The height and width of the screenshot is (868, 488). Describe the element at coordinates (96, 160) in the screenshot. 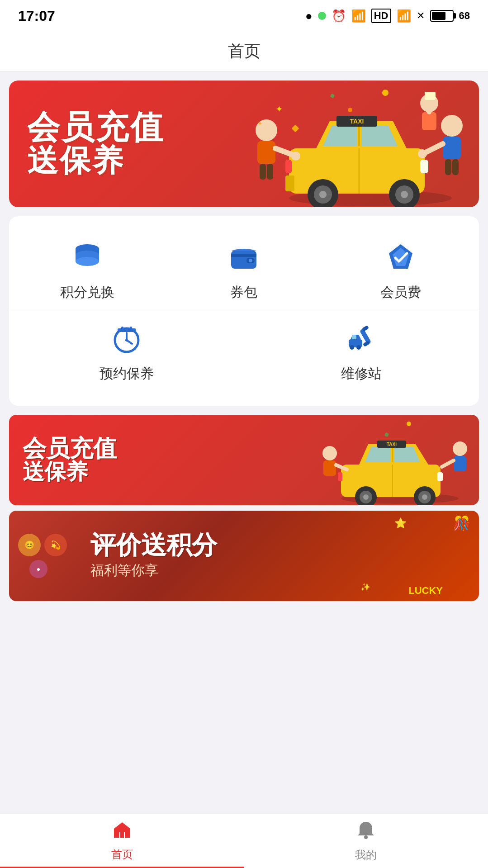

I see `hero-line2: 送保养` at that location.